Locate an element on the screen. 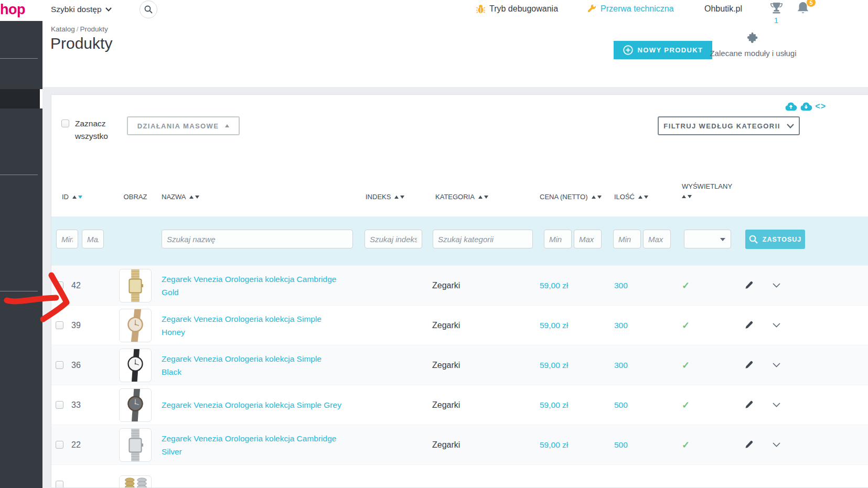 Image resolution: width=868 pixels, height=488 pixels. table-row-partial is located at coordinates (459, 476).